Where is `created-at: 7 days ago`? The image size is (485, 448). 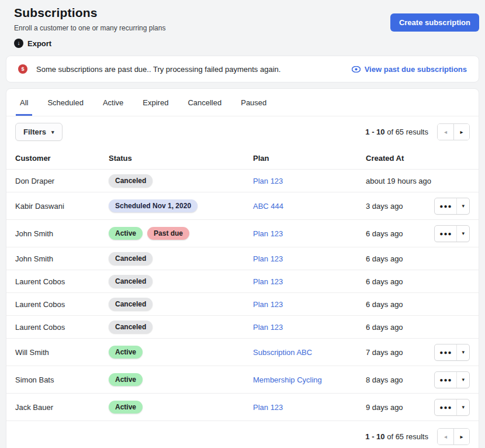 created-at: 7 days ago is located at coordinates (400, 352).